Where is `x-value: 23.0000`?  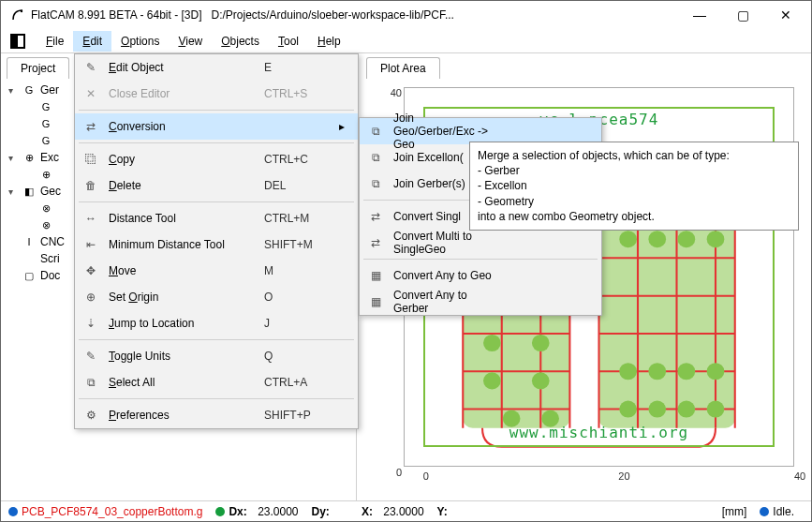
x-value: 23.0000 is located at coordinates (403, 512).